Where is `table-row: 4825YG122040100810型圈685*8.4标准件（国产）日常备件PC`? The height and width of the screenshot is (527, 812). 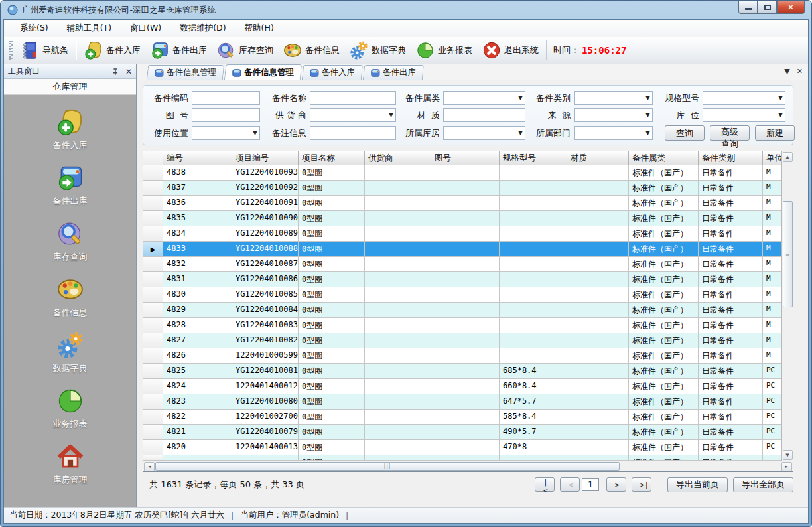 table-row: 4825YG122040100810型圈685*8.4标准件（国产）日常备件PC is located at coordinates (462, 372).